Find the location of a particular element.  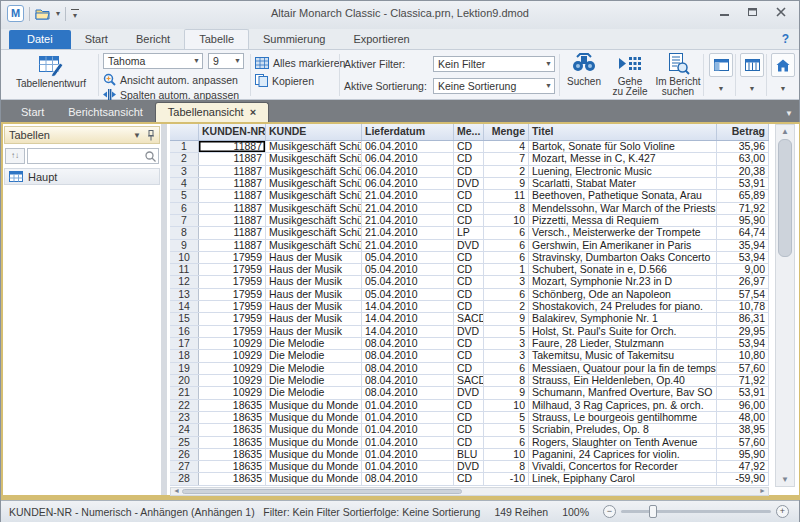

table-cell: 5 is located at coordinates (506, 430).